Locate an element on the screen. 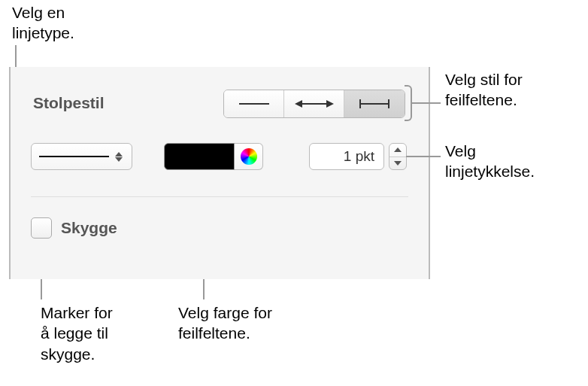 The width and height of the screenshot is (588, 386). color-picker-button is located at coordinates (249, 157).